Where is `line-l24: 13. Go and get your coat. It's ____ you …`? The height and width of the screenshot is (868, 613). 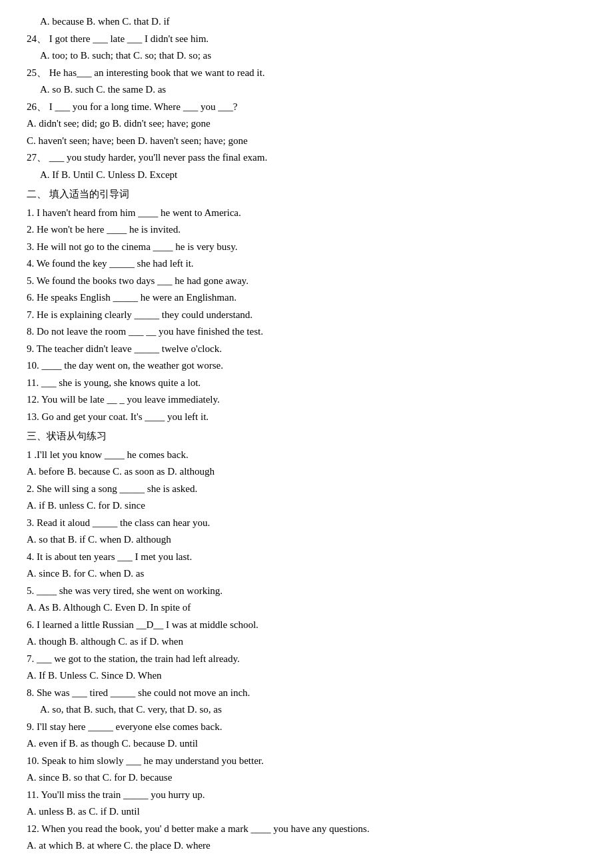 line-l24: 13. Go and get your coat. It's ____ you … is located at coordinates (306, 417).